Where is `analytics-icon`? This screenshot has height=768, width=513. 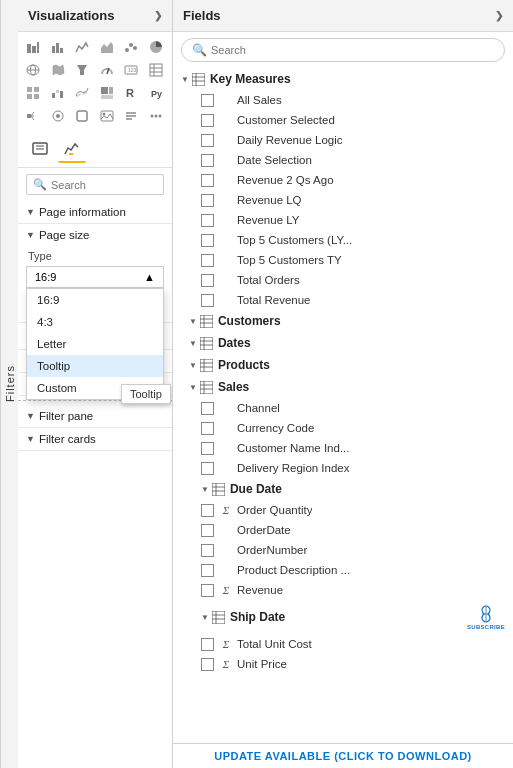 analytics-icon is located at coordinates (72, 149).